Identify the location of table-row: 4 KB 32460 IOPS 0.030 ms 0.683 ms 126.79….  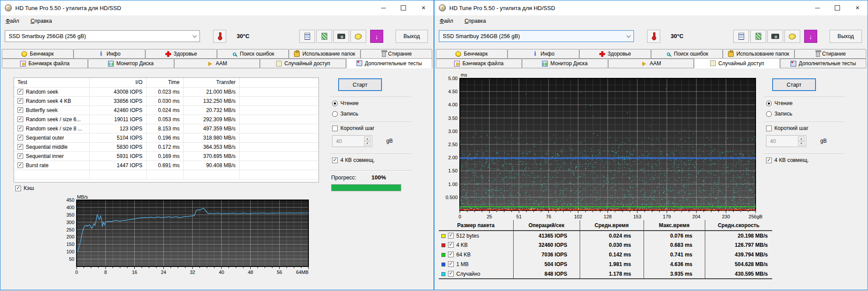
(606, 245).